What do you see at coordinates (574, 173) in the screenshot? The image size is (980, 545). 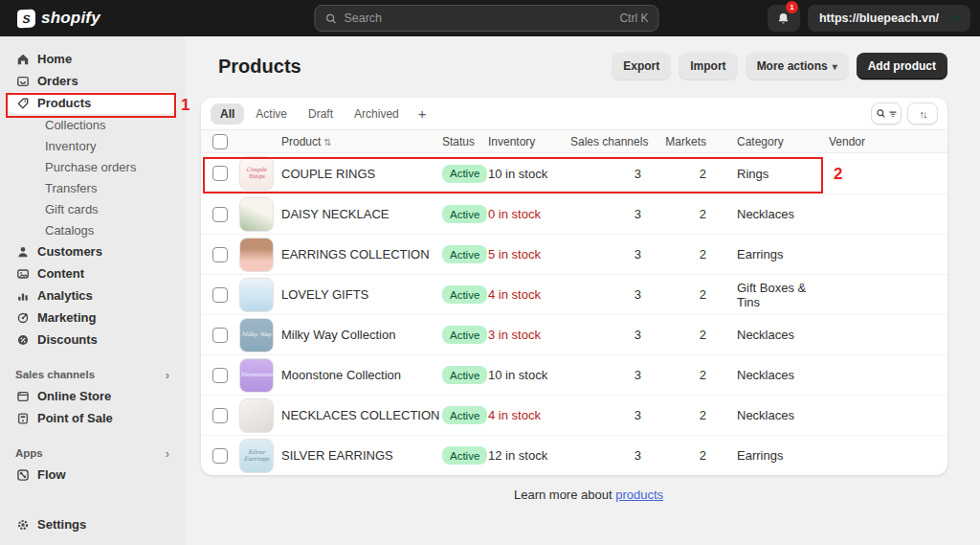 I see `table-row: Couple Rings COUPLE RINGS Active 10 in s…` at bounding box center [574, 173].